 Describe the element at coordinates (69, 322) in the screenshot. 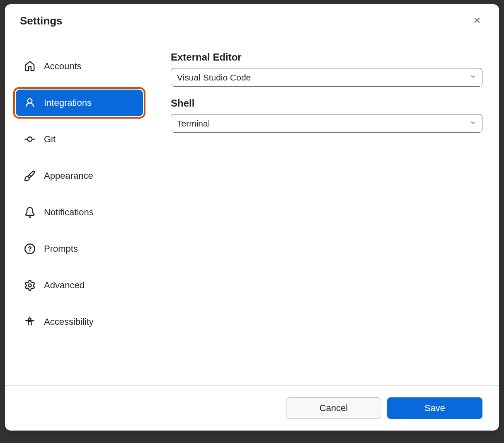

I see `sidebar-item-label: Accessibility` at that location.